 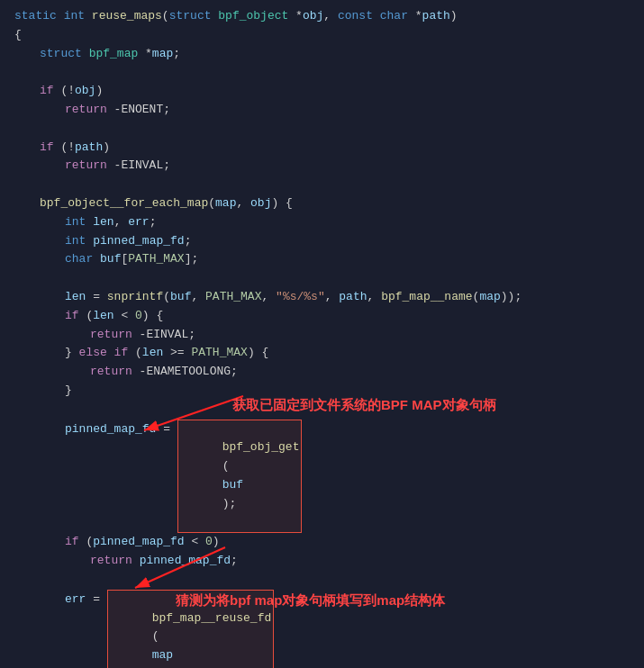 What do you see at coordinates (322, 223) in the screenshot?
I see `code-line-12: int len , err ;` at bounding box center [322, 223].